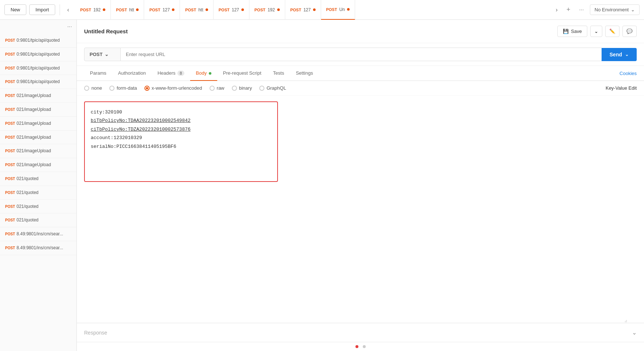  I want to click on new-button: New, so click(15, 10).